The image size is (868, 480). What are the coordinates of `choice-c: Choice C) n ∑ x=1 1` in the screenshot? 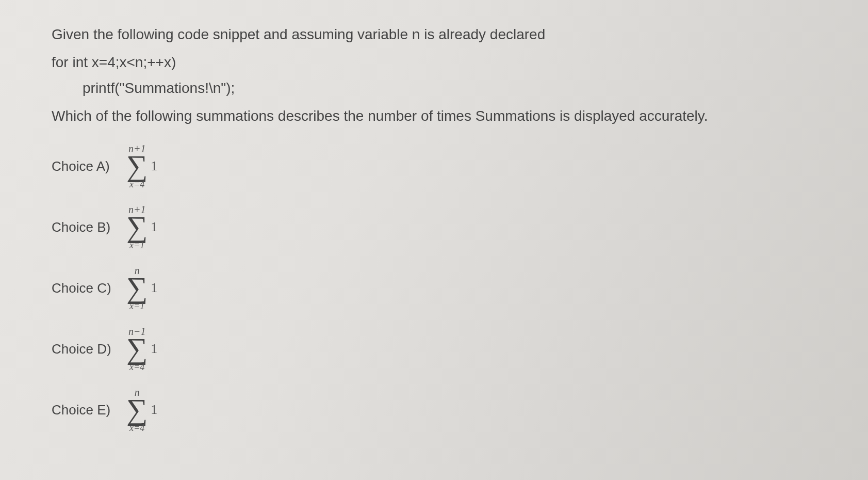 It's located at (434, 288).